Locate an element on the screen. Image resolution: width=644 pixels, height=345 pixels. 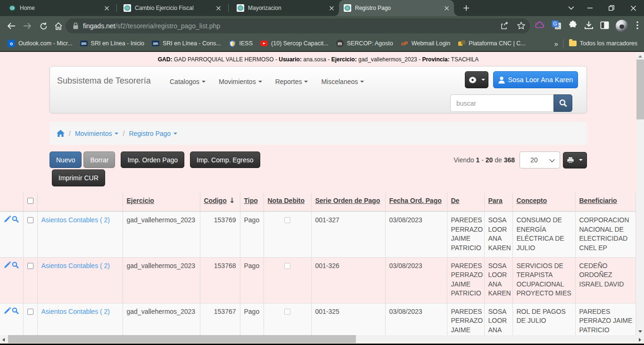
breadcrumb-item-movimientos: Movimientos is located at coordinates (97, 134).